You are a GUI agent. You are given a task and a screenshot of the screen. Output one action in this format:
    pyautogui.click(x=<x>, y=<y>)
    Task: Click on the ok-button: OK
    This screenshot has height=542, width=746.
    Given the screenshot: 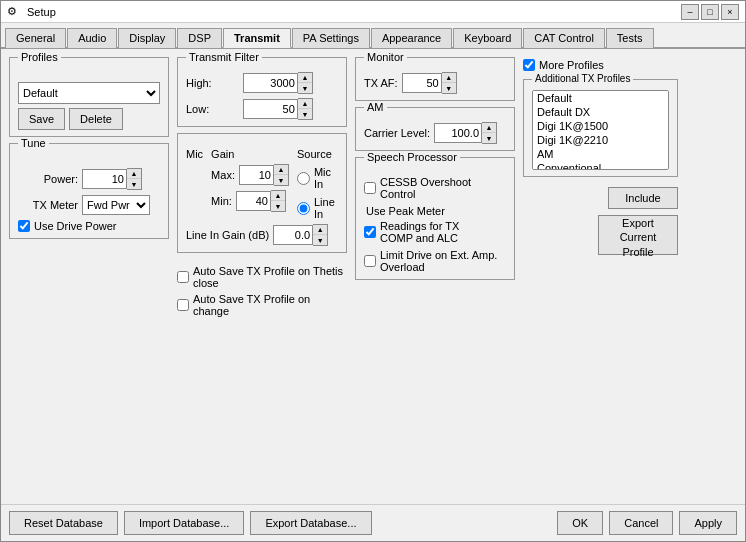 What is the action you would take?
    pyautogui.click(x=580, y=523)
    